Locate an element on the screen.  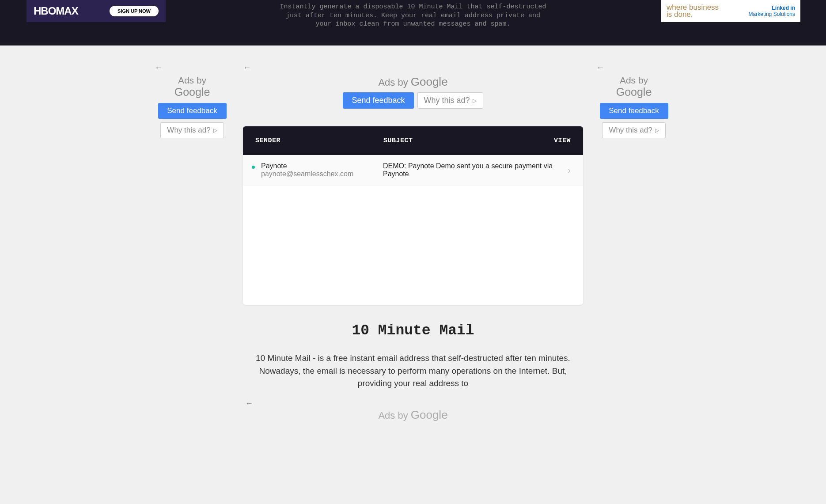
chevron-right-icon: › is located at coordinates (569, 171).